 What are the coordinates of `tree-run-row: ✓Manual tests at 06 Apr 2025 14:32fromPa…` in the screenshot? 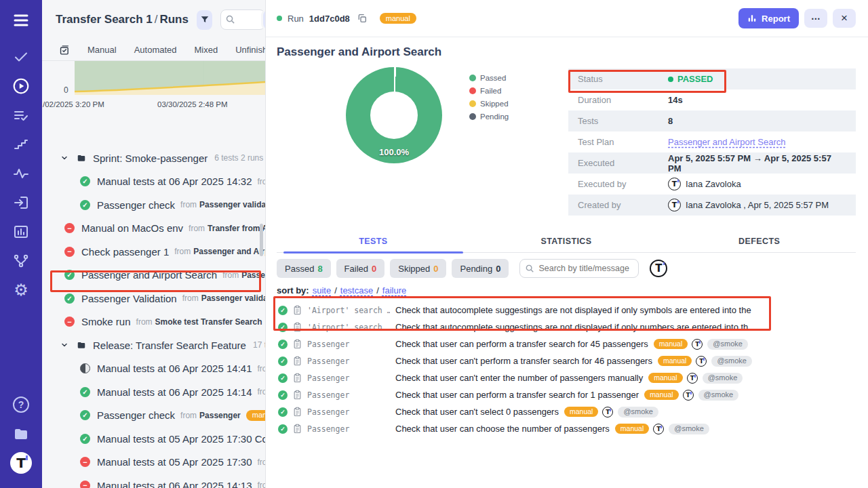 It's located at (153, 182).